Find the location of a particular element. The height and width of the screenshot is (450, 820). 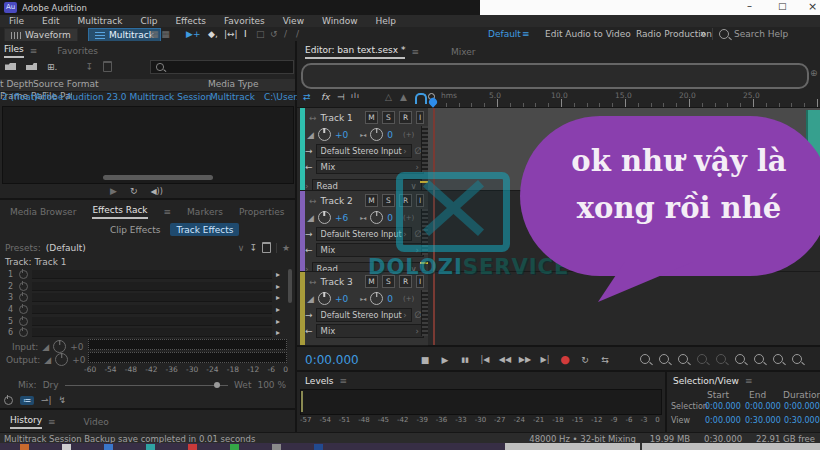

menu-item: View is located at coordinates (294, 21).